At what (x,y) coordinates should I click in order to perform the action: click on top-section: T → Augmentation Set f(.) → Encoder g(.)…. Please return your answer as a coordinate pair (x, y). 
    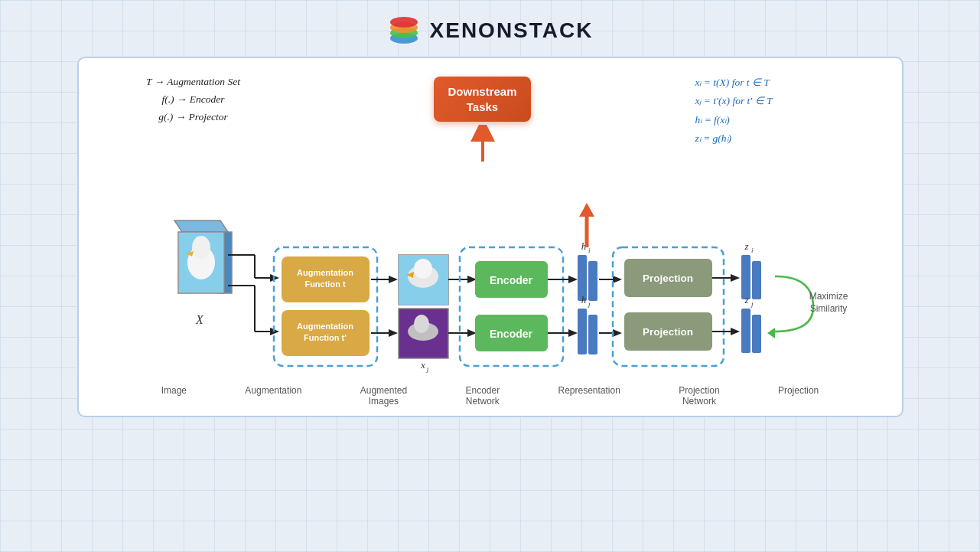
    Looking at the image, I should click on (490, 118).